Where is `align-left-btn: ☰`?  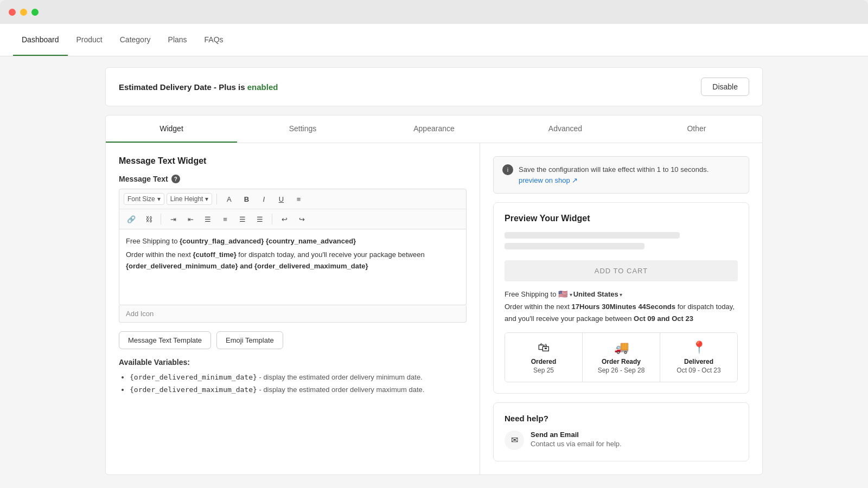 align-left-btn: ☰ is located at coordinates (208, 219).